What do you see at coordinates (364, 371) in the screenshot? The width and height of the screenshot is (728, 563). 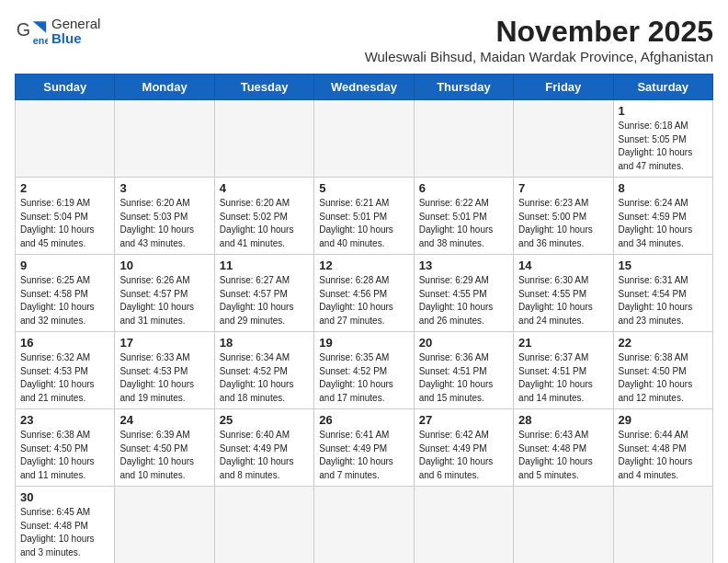 I see `calendar-week-row: 16Sunrise: 6:32 AMSunset: 4:53 PMDayligh…` at bounding box center [364, 371].